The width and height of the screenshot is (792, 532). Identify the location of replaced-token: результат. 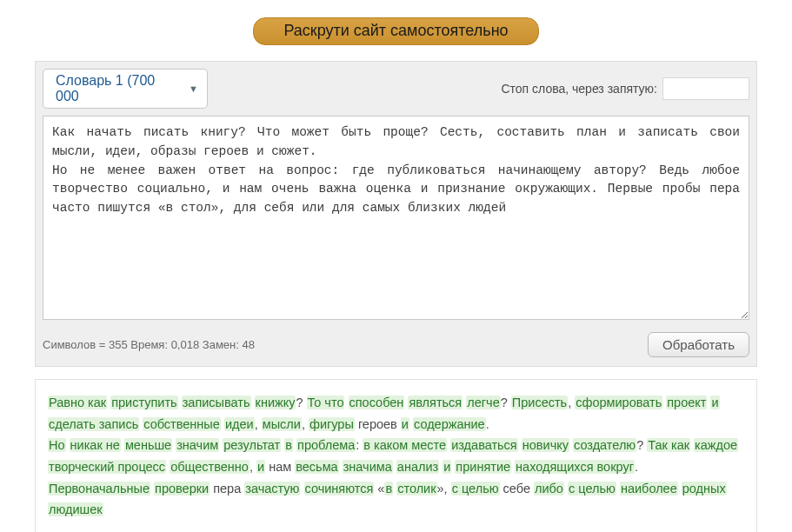
(252, 445).